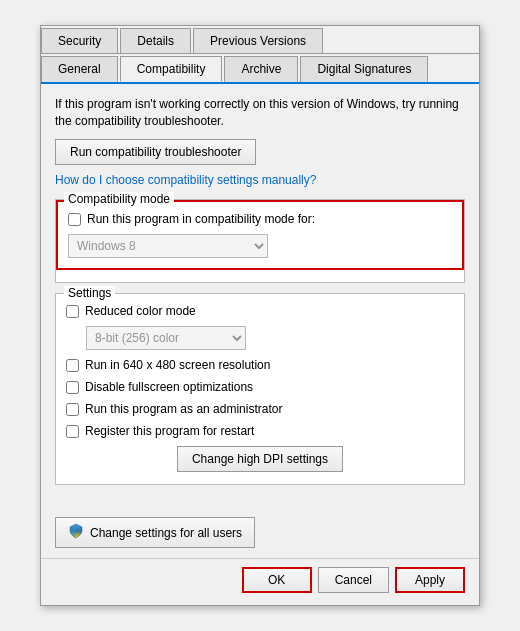 The width and height of the screenshot is (520, 631). Describe the element at coordinates (261, 69) in the screenshot. I see `tab-archive: Archive` at that location.